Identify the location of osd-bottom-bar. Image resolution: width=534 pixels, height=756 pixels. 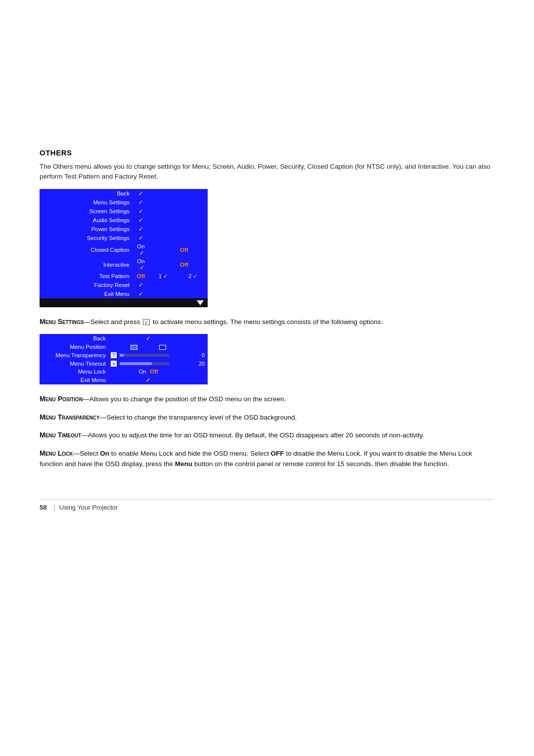
(124, 303).